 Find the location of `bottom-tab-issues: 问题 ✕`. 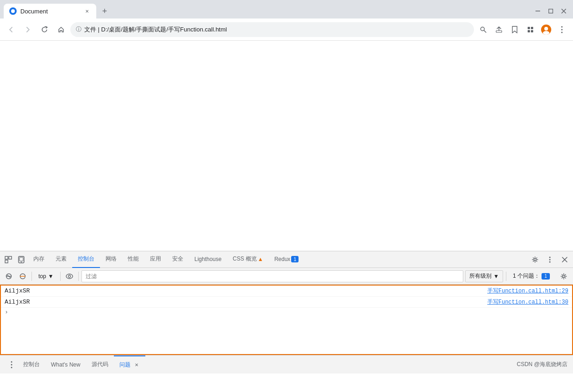

bottom-tab-issues: 问题 ✕ is located at coordinates (130, 365).